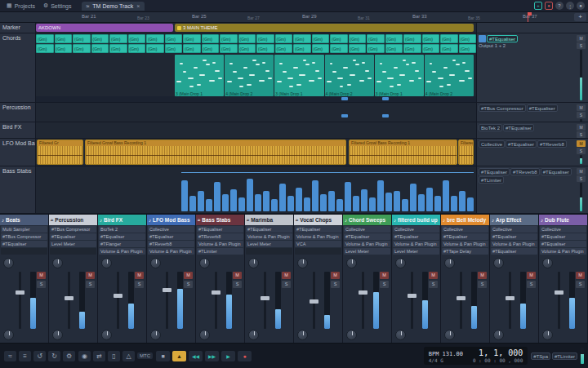 The image size is (588, 368). I want to click on plugin-chip: #TBus Compressor, so click(502, 108).